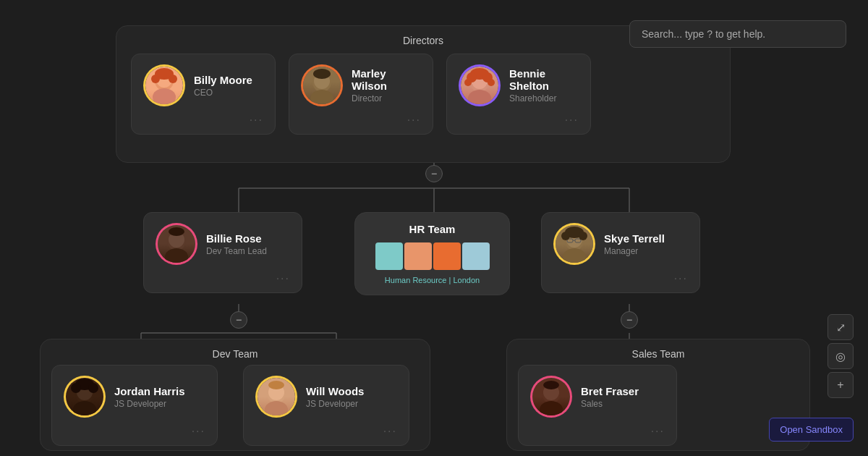  Describe the element at coordinates (150, 391) in the screenshot. I see `jordan-name: Jordan Harris` at that location.